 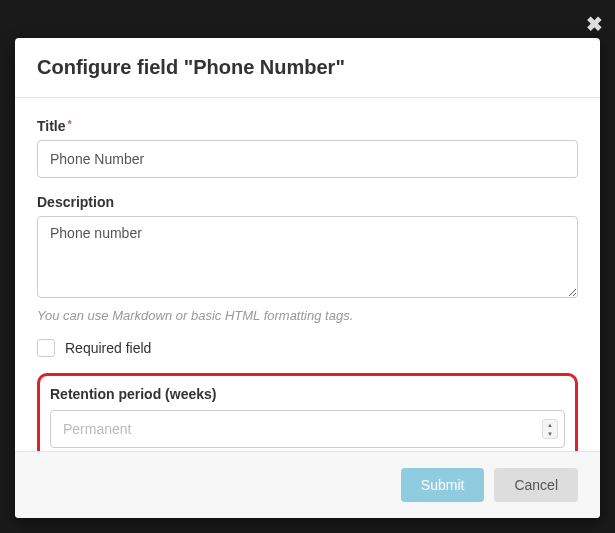 I want to click on required-indicator-icon: *, so click(x=70, y=124).